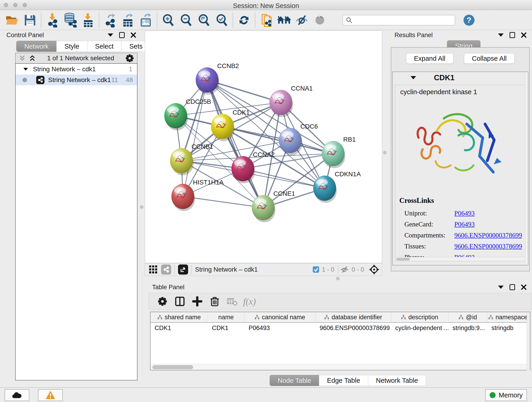 This screenshot has height=402, width=532. I want to click on node-label: CCNE1, so click(284, 193).